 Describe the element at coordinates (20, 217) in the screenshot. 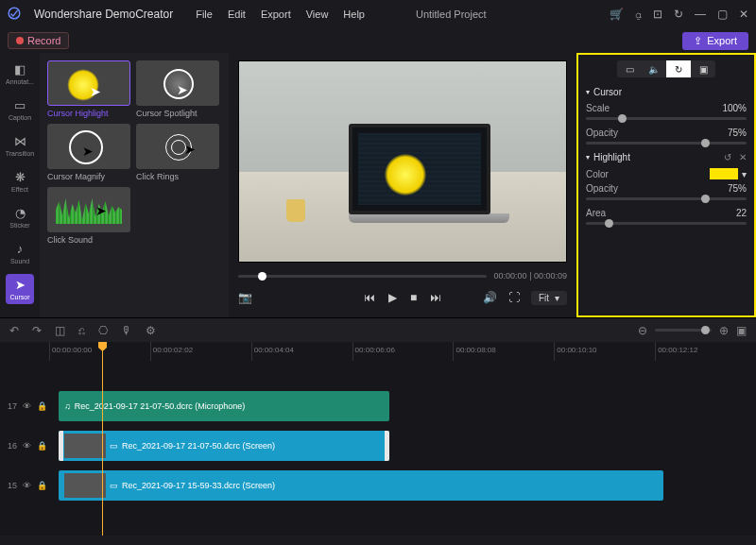

I see `sidebar-item-sticker: ◔Sticker` at that location.